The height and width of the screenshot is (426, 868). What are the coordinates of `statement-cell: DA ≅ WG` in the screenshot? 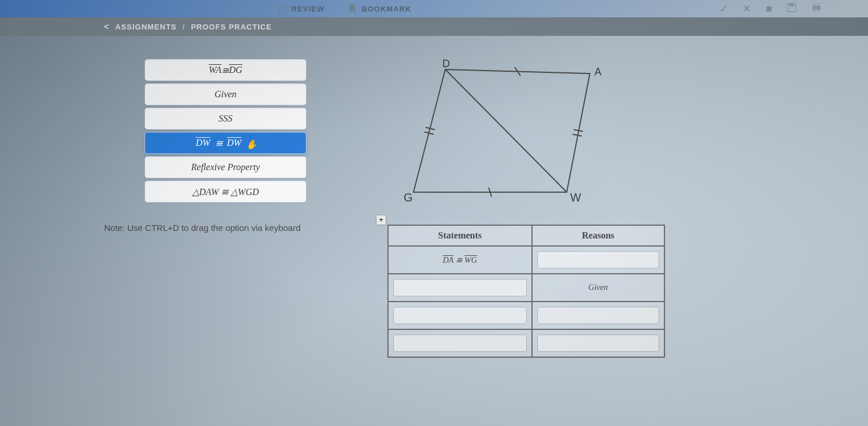 It's located at (460, 260).